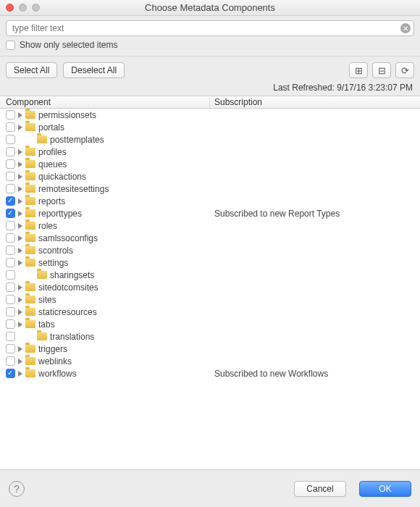 This screenshot has height=507, width=420. Describe the element at coordinates (32, 70) in the screenshot. I see `select-all-button: Select All` at that location.